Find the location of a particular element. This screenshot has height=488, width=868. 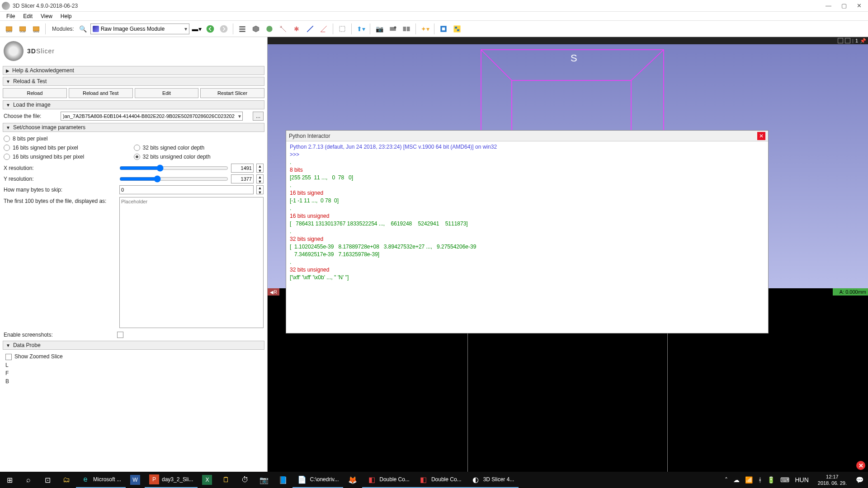

tray-wifi-icon: 📶 is located at coordinates (749, 480).